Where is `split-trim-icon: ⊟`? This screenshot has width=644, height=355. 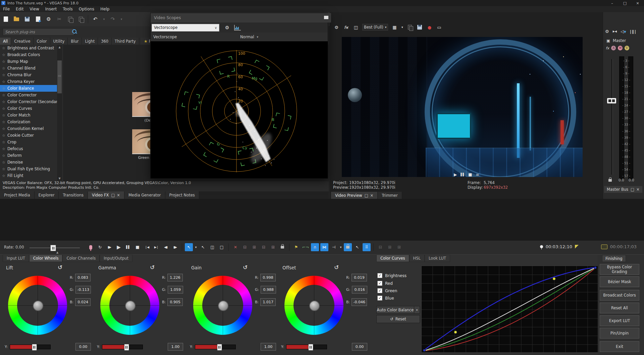 split-trim-icon: ⊟ is located at coordinates (264, 247).